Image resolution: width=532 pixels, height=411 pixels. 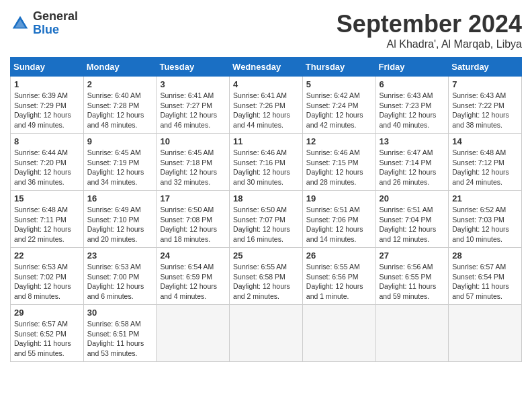 What do you see at coordinates (485, 163) in the screenshot?
I see `day-cell-14: 14Sunrise: 6:48 AM Sunset: 7:12 PM Dayli…` at bounding box center [485, 163].